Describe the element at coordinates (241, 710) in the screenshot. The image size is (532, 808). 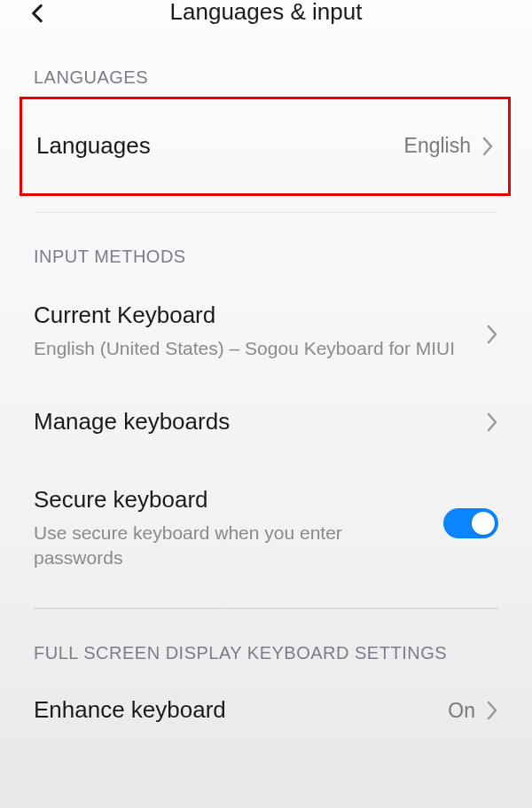
I see `row-content: Enhance keyboard` at that location.